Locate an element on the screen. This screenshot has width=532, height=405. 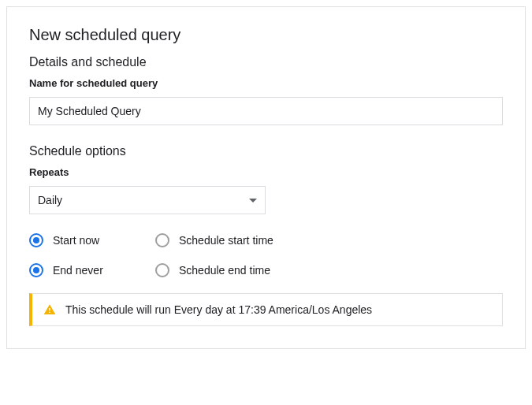
chevron-down-icon is located at coordinates (253, 200).